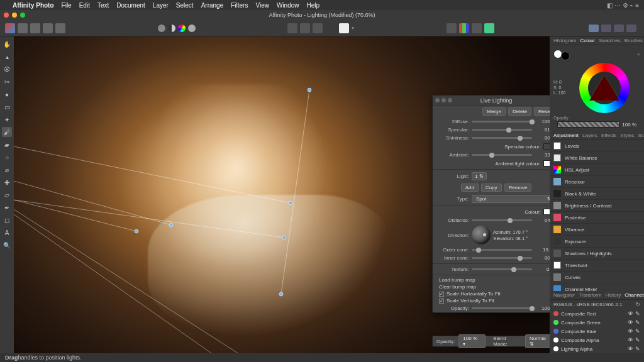 The width and height of the screenshot is (644, 362). What do you see at coordinates (565, 40) in the screenshot?
I see `tab-histogram: Histogram` at bounding box center [565, 40].